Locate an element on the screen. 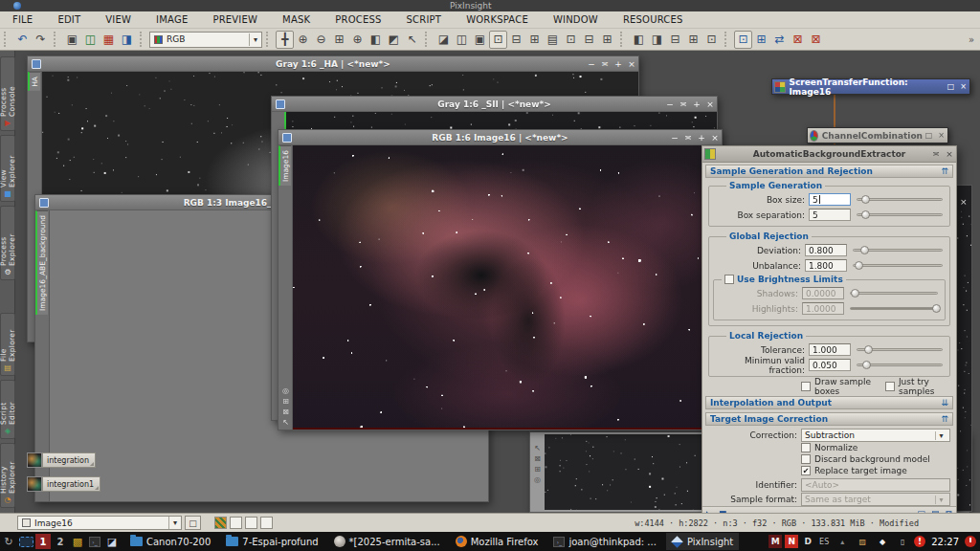  probe-icon: ⊡ is located at coordinates (498, 40).